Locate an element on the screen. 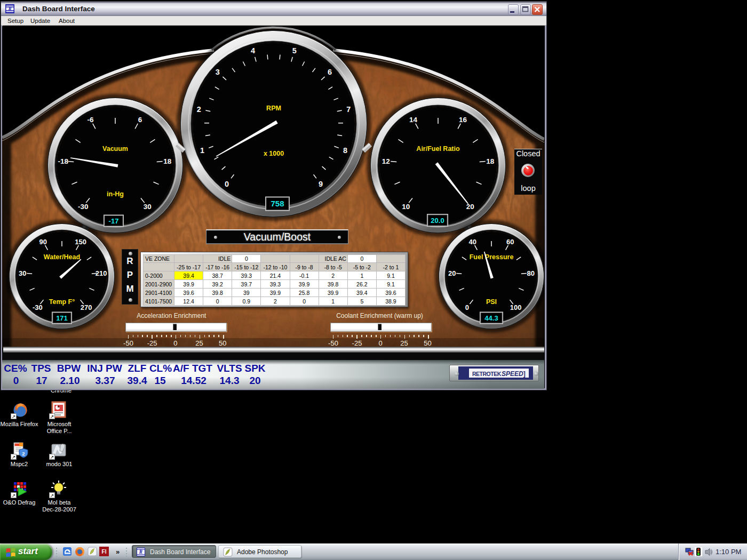 This screenshot has width=747, height=560. svg-text: 210 is located at coordinates (101, 273).